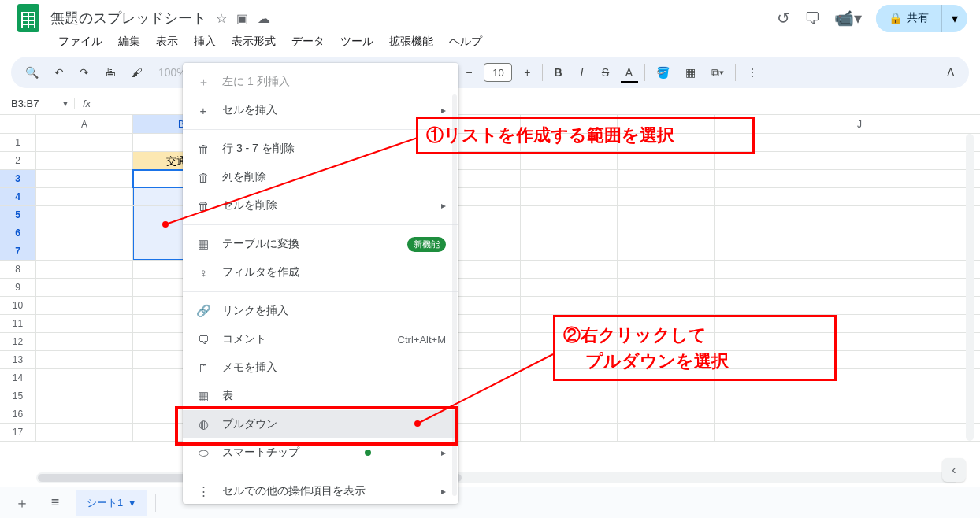 The height and width of the screenshot is (518, 980). Describe the element at coordinates (558, 72) in the screenshot. I see `bold-icon: B` at that location.